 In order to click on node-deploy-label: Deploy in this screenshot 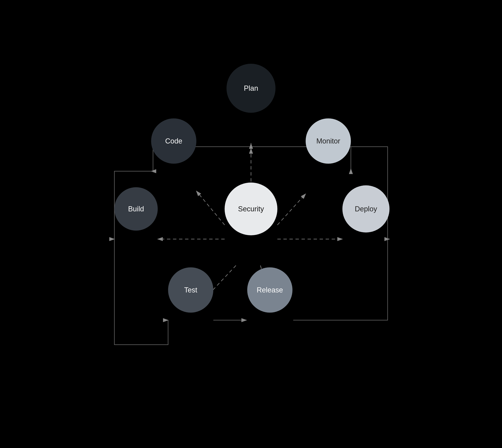, I will do `click(366, 209)`.